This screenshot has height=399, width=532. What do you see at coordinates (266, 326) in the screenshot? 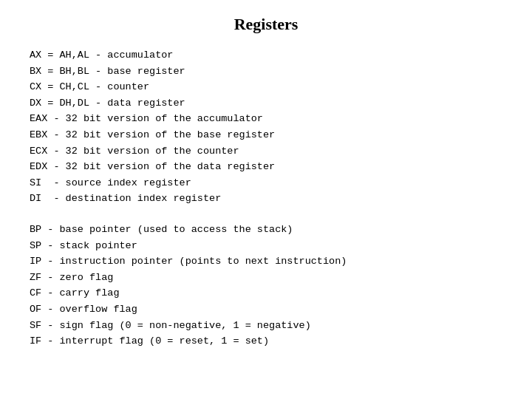
I see `register-line: SF - sign flag (0 = non-negative, 1 = ne…` at bounding box center [266, 326].